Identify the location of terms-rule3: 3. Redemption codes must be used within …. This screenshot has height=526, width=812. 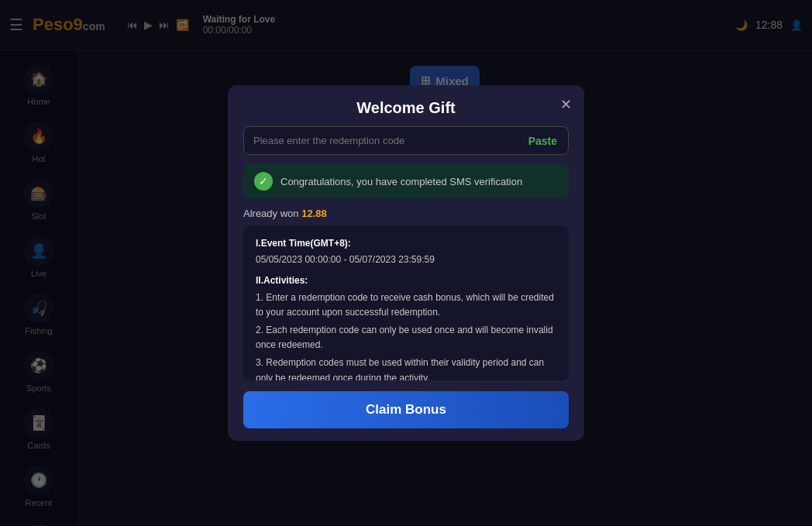
(406, 368).